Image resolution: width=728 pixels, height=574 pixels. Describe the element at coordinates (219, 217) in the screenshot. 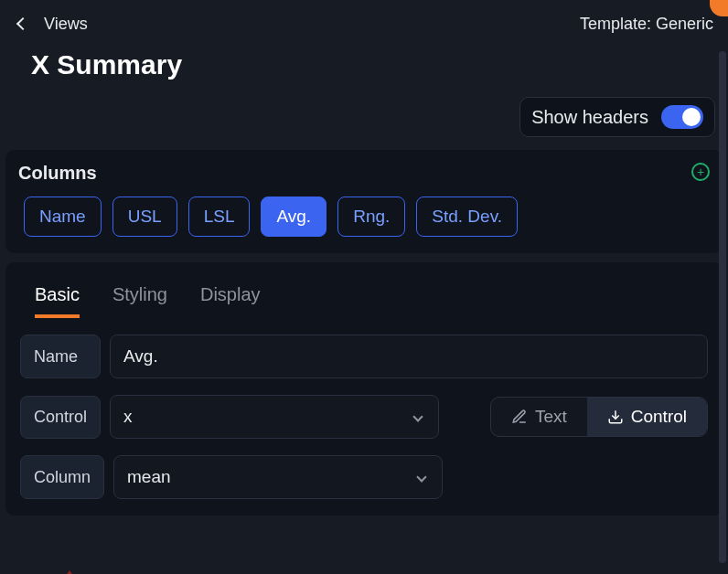

I see `column-chip-lsl: LSL` at that location.